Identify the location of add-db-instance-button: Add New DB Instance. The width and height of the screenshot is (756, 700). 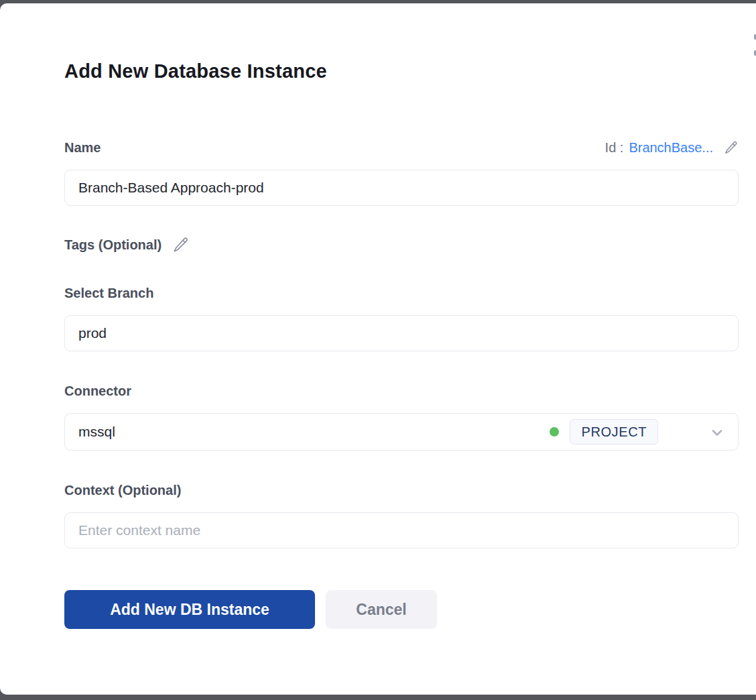
(190, 609).